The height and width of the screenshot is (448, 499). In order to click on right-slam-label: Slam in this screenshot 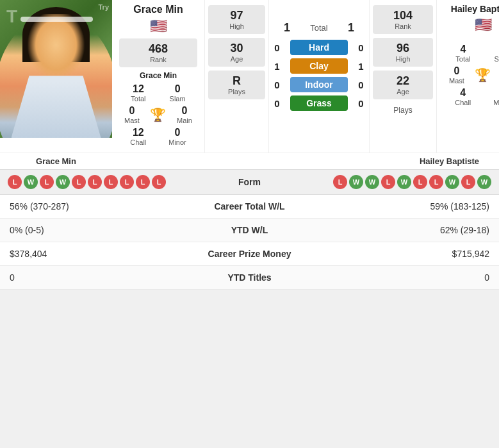, I will do `click(497, 59)`.